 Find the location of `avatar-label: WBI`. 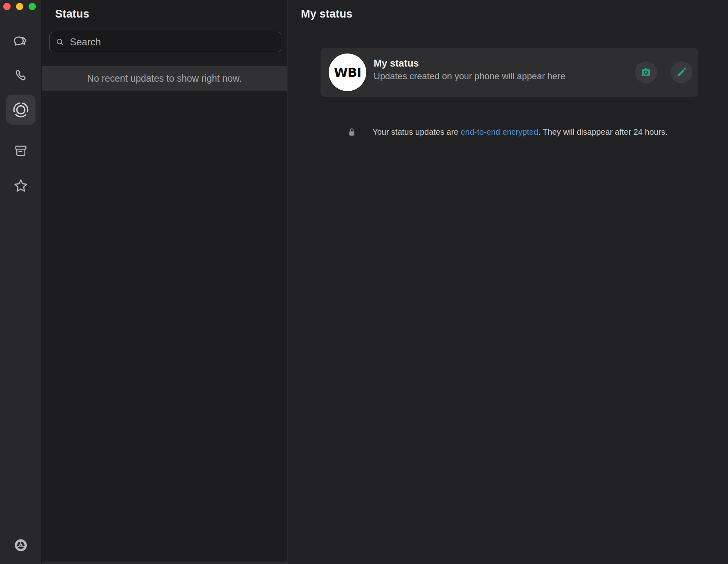

avatar-label: WBI is located at coordinates (347, 72).